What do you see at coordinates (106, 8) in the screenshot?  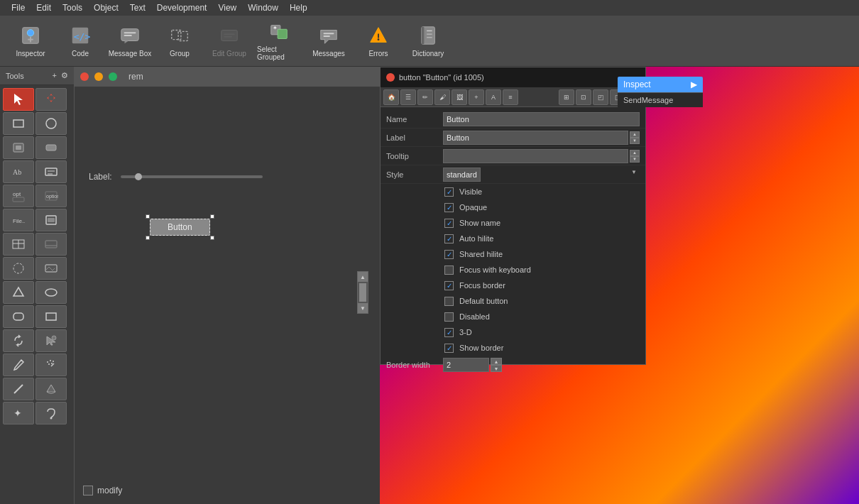 I see `menu-object: Object` at bounding box center [106, 8].